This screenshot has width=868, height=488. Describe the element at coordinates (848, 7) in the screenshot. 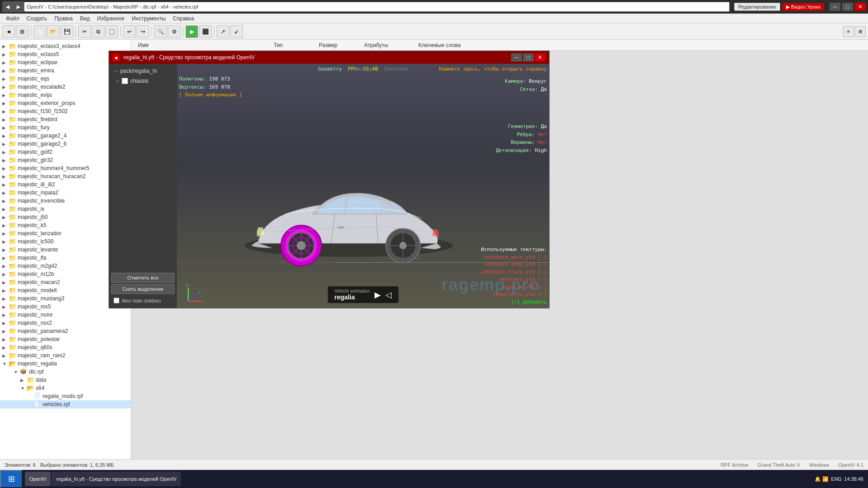

I see `maximize-main-button: □` at that location.